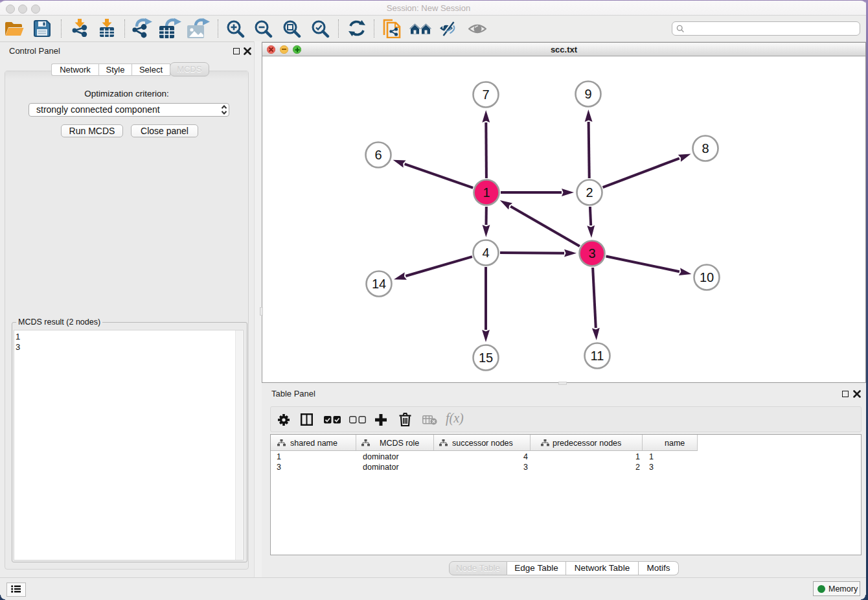  I want to click on svg-text: 8, so click(705, 148).